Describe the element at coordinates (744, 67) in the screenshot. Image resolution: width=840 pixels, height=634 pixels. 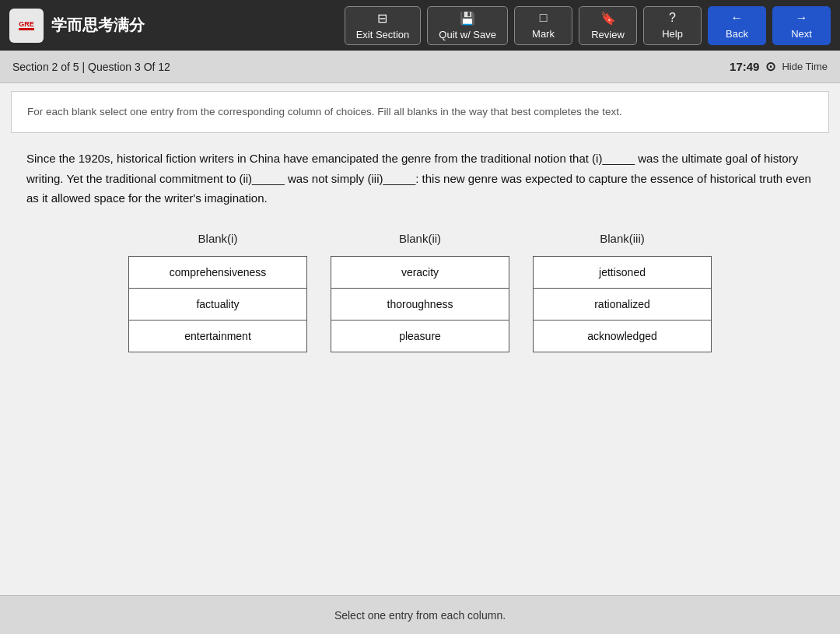
I see `time-display: 17:49` at that location.